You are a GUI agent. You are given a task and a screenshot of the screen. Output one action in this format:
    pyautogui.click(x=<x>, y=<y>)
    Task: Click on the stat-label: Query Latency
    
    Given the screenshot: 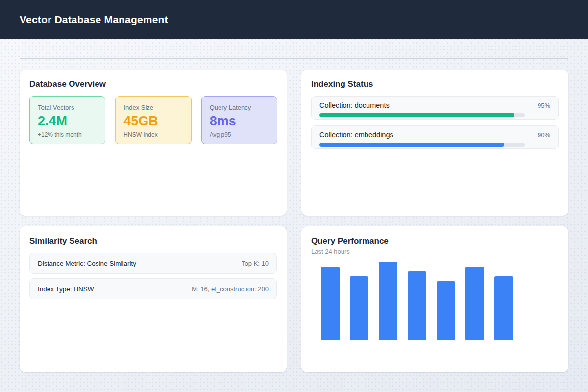 What is the action you would take?
    pyautogui.click(x=239, y=108)
    